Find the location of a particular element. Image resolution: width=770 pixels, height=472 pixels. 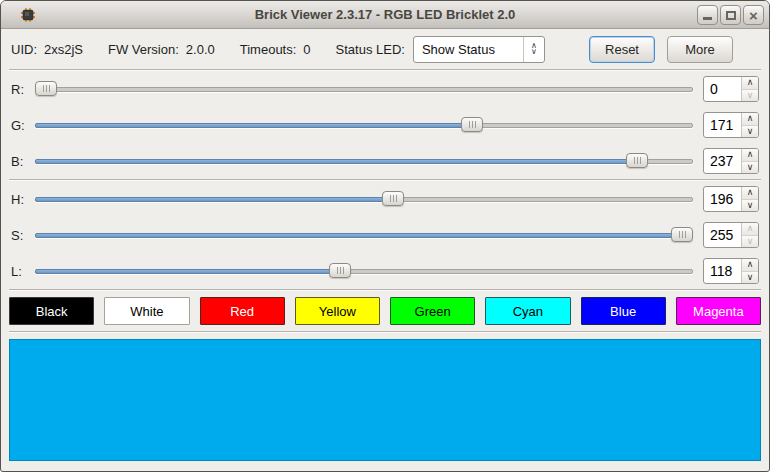

close-icon: × is located at coordinates (754, 16).